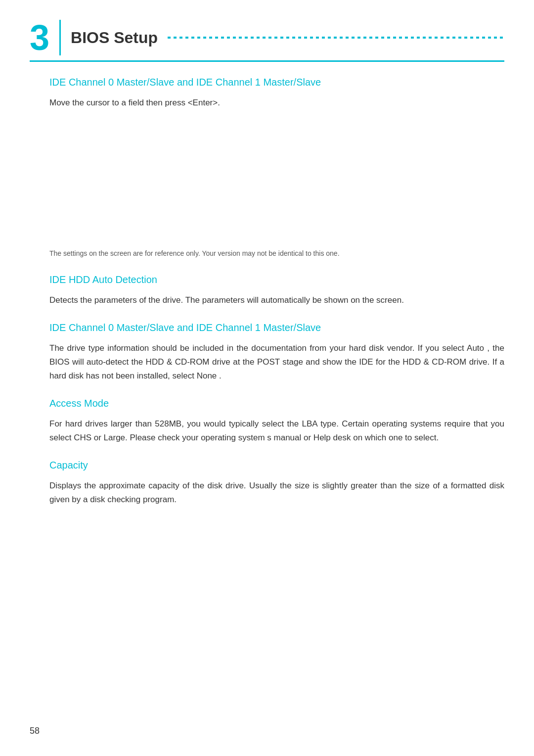  I want to click on header-title-area: BIOS Setup, so click(288, 38).